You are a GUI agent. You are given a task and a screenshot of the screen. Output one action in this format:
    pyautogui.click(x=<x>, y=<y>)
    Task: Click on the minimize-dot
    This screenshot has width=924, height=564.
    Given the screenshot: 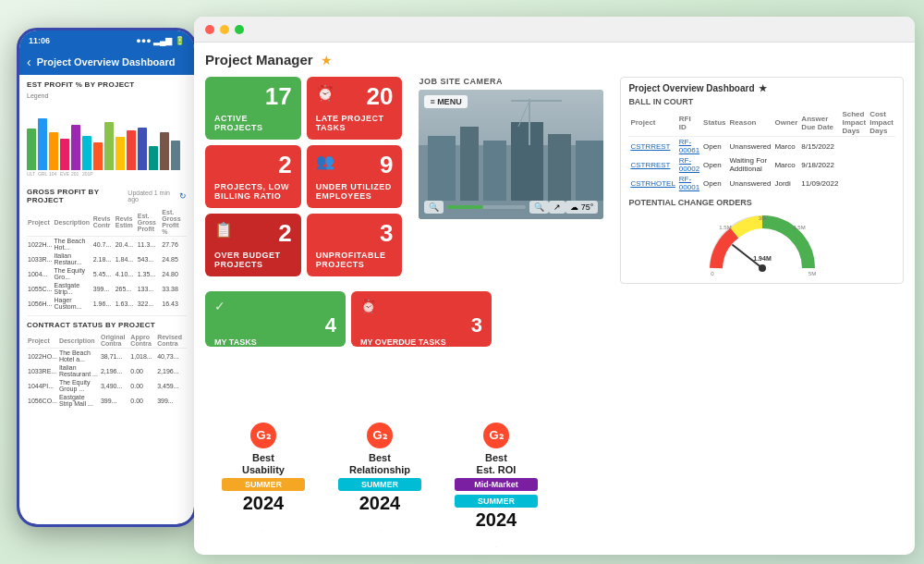 What is the action you would take?
    pyautogui.click(x=225, y=30)
    